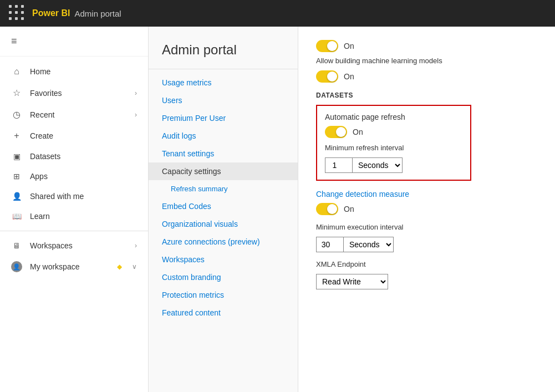 The height and width of the screenshot is (392, 555). I want to click on xmla-label: XMLA Endpoint, so click(427, 264).